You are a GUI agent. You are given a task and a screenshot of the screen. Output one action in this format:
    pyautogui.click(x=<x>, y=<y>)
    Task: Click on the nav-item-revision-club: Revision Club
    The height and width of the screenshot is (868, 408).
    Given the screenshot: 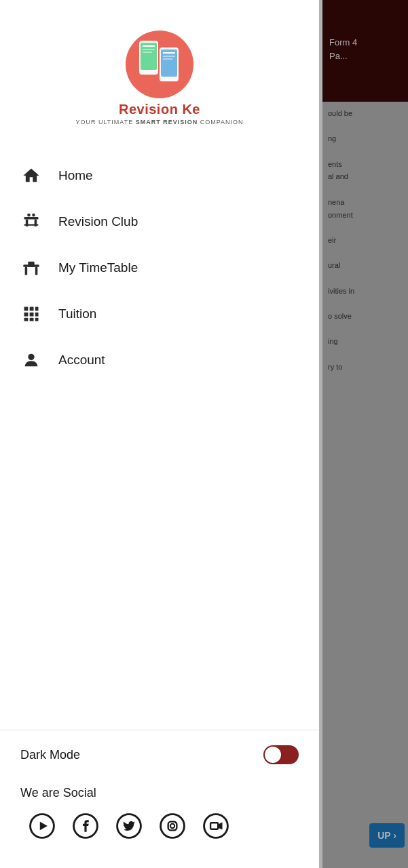 What is the action you would take?
    pyautogui.click(x=160, y=222)
    